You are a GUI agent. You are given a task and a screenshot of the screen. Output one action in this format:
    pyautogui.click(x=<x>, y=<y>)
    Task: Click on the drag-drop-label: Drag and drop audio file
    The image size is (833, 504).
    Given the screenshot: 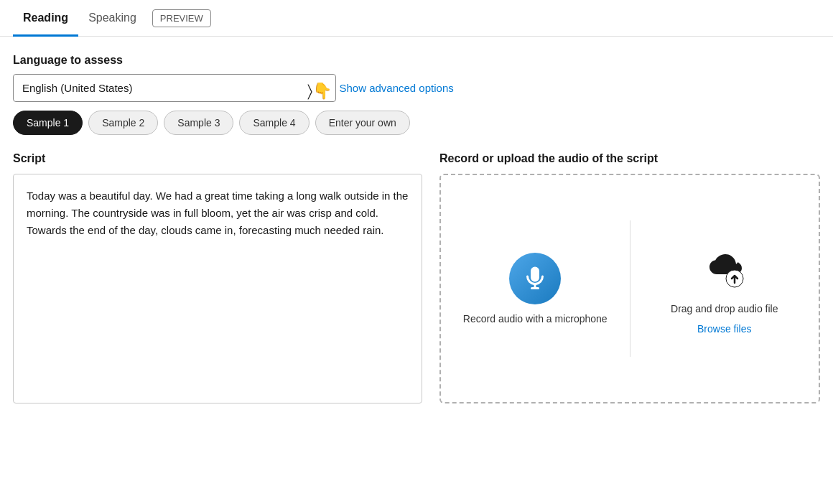 What is the action you would take?
    pyautogui.click(x=724, y=309)
    